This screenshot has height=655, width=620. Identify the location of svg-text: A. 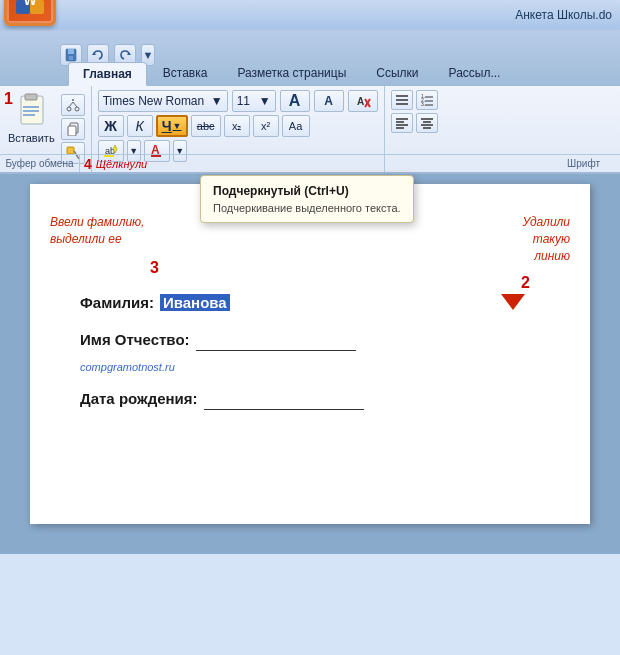
(360, 102).